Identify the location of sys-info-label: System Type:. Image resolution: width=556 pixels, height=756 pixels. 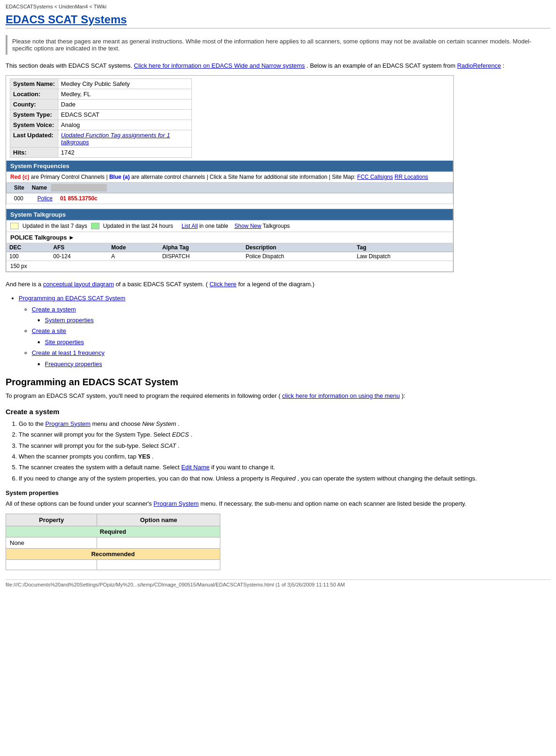
(35, 114).